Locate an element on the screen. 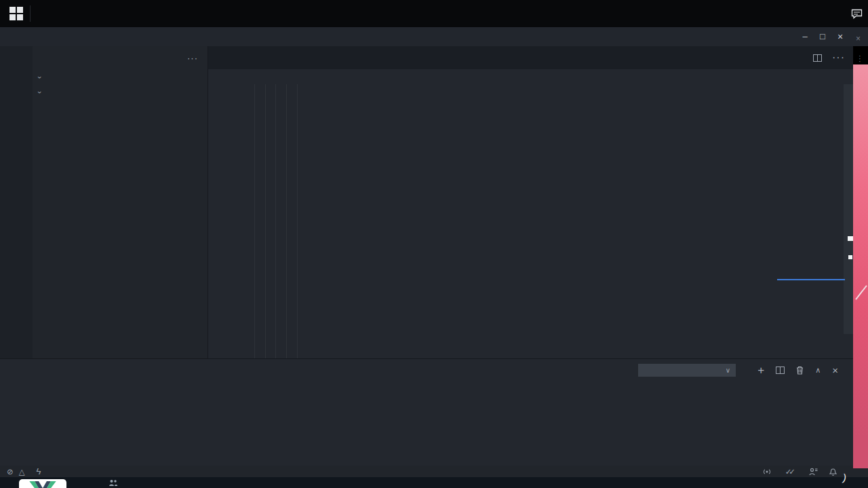 The width and height of the screenshot is (868, 488). background-window-menu-icon: ··· is located at coordinates (860, 58).